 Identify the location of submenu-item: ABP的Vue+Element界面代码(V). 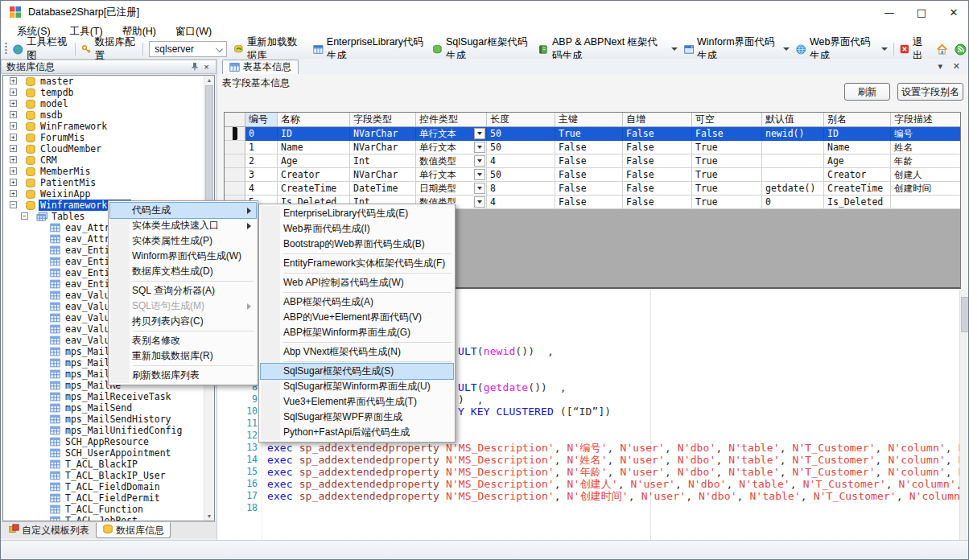
(357, 317).